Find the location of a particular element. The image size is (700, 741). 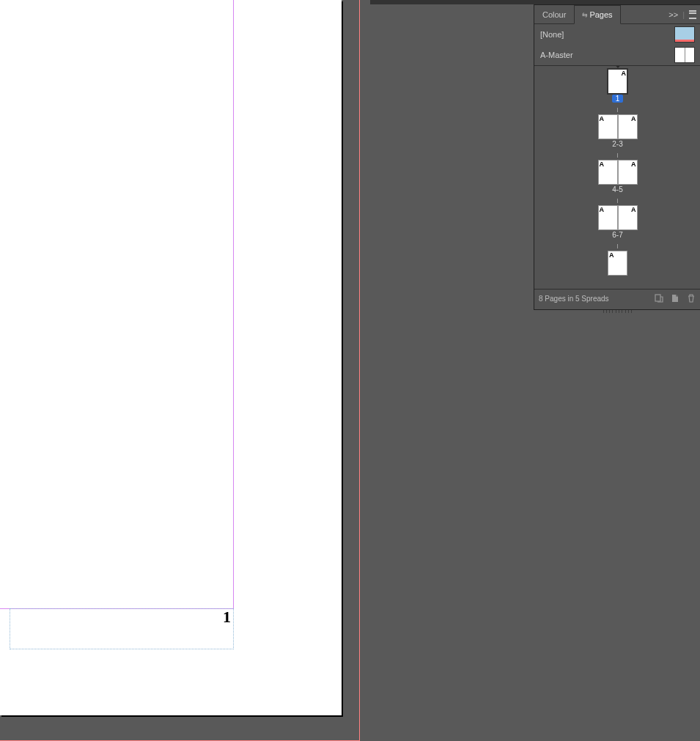

tab-colour: Colour is located at coordinates (554, 15).